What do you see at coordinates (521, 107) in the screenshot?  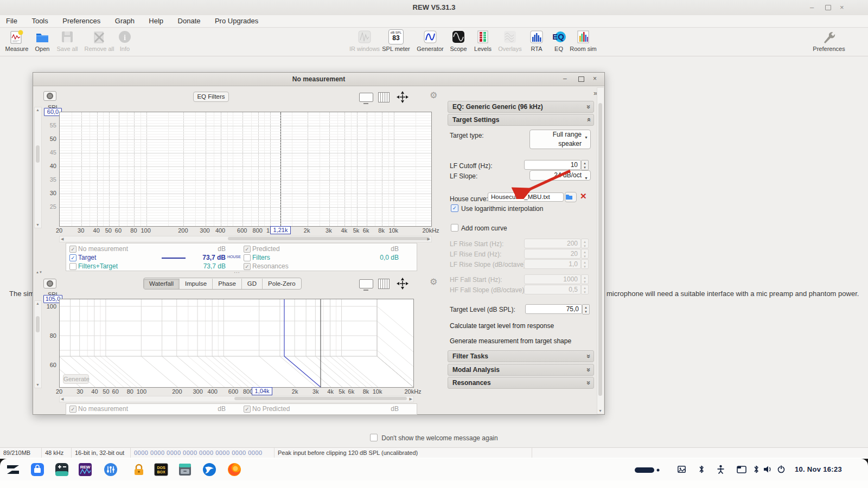 I see `eq-section-header: EQ: Generic Generic (96 kHz)` at bounding box center [521, 107].